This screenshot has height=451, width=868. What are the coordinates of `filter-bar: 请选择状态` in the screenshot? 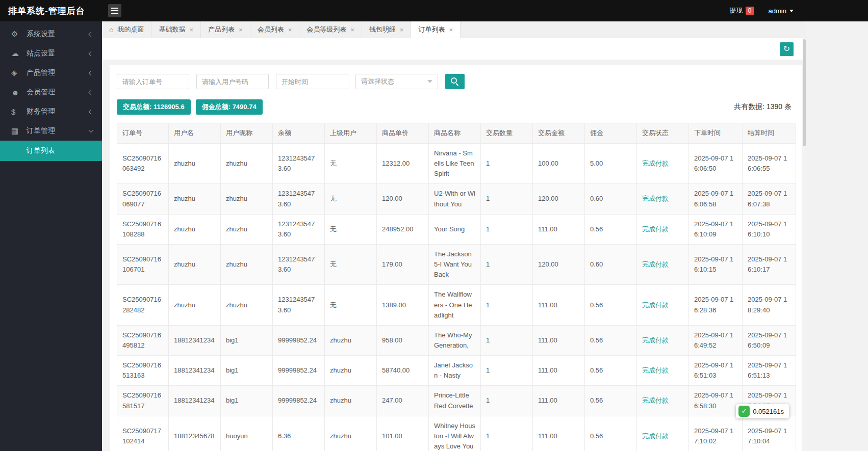 It's located at (456, 82).